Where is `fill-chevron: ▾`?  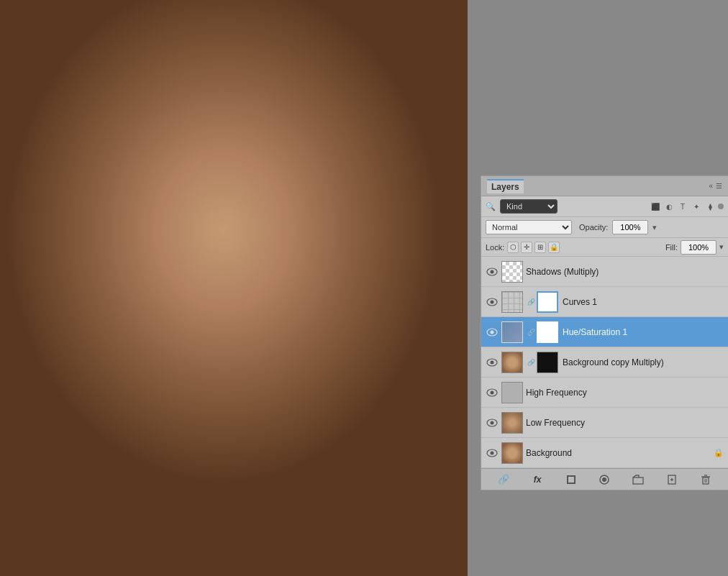
fill-chevron: ▾ is located at coordinates (722, 247).